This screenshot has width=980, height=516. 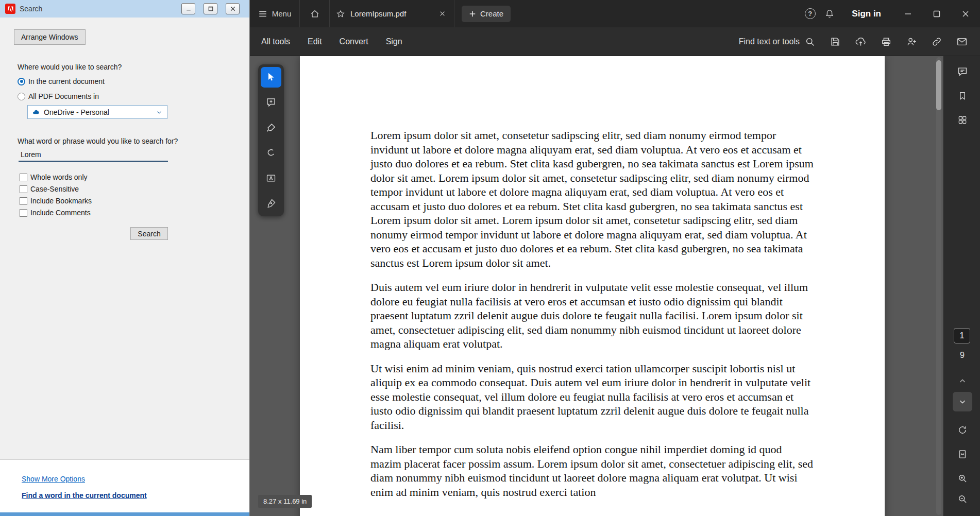 What do you see at coordinates (189, 9) in the screenshot?
I see `dialog-minimize-button` at bounding box center [189, 9].